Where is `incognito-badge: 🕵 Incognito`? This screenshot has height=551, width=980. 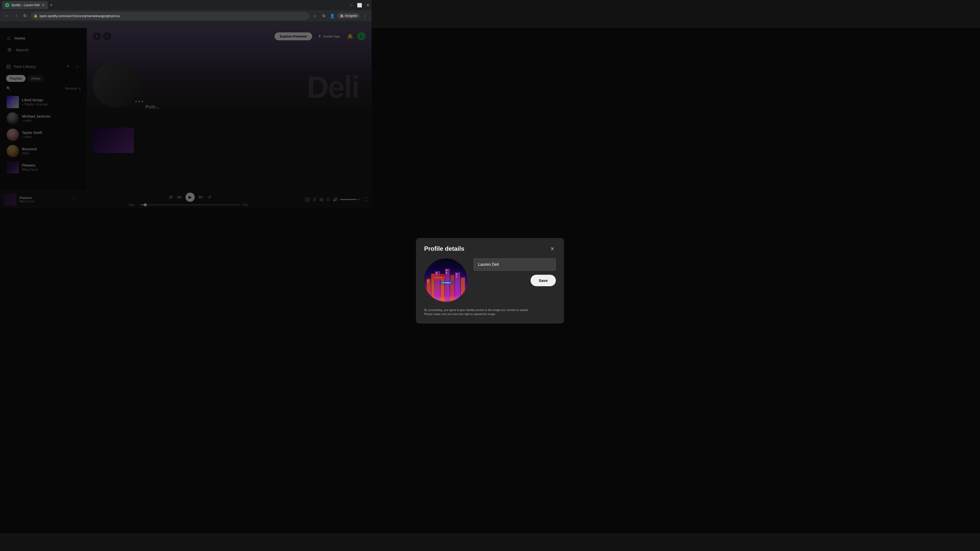 incognito-badge: 🕵 Incognito is located at coordinates (348, 16).